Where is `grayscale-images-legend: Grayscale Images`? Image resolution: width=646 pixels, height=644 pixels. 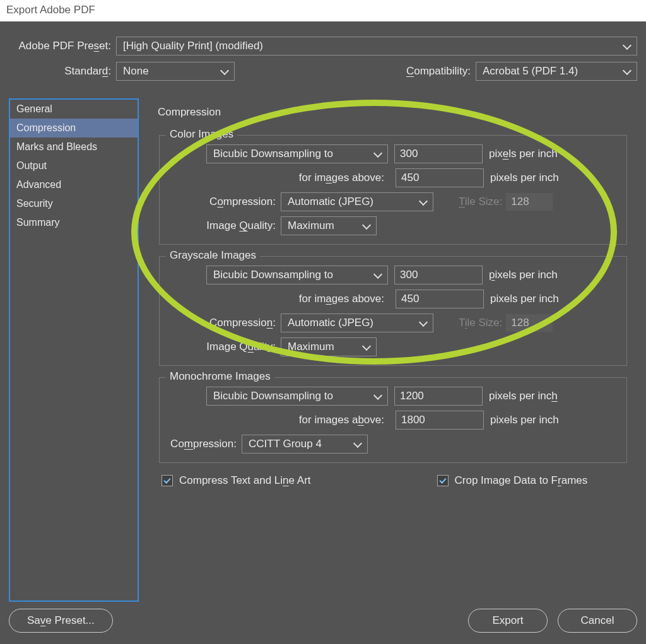 grayscale-images-legend: Grayscale Images is located at coordinates (213, 255).